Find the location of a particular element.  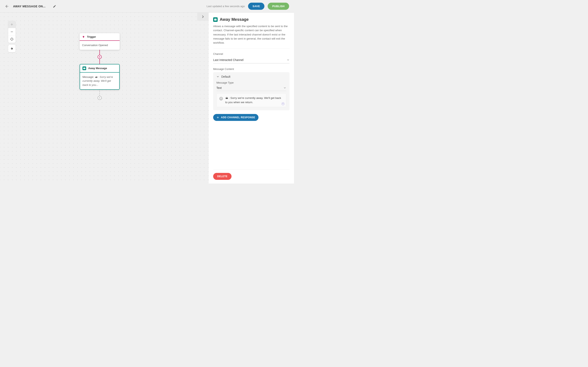

last-updated-text: Last updated a few seconds ago is located at coordinates (225, 6).